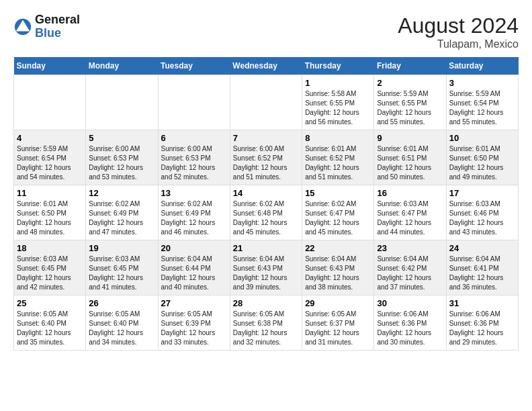 This screenshot has height=411, width=532. I want to click on calendar-cell: 22 Sunrise: 6:04 AMSunset: 6:43 PMDaylig…, so click(339, 268).